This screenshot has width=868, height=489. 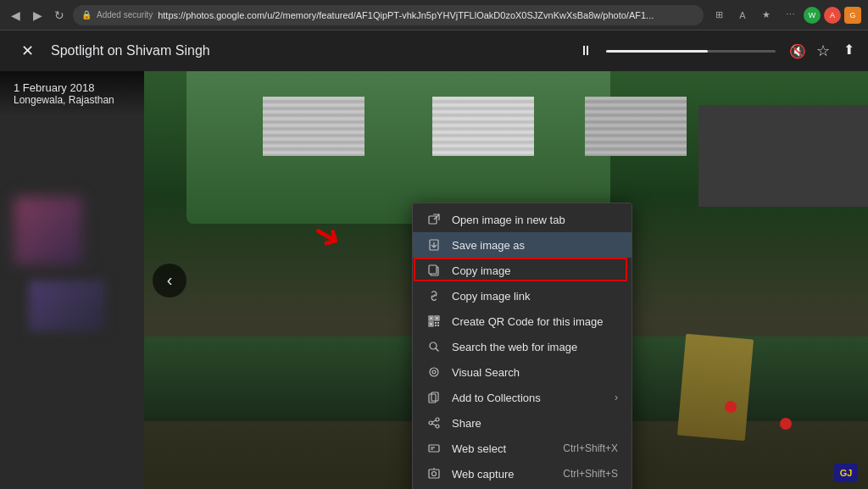 I want to click on context-add-collections: Add to Collections ›, so click(x=522, y=397).